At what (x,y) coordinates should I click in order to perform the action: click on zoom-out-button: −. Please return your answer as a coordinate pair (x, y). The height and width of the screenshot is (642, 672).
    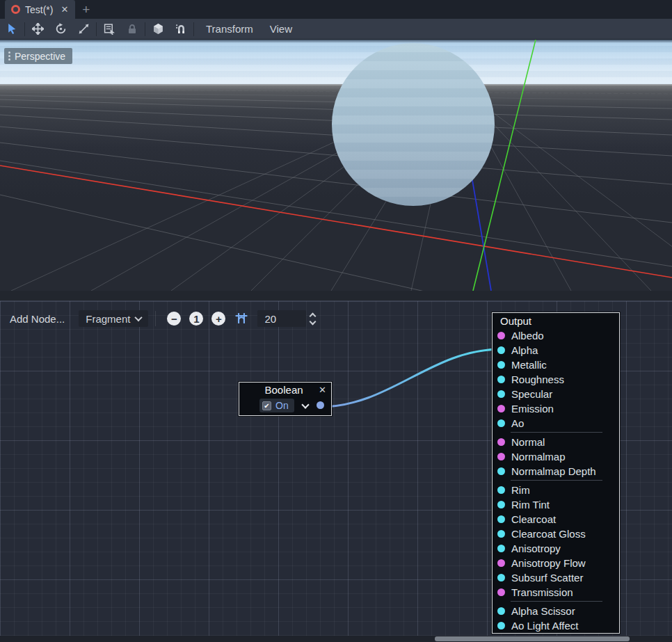
    Looking at the image, I should click on (174, 319).